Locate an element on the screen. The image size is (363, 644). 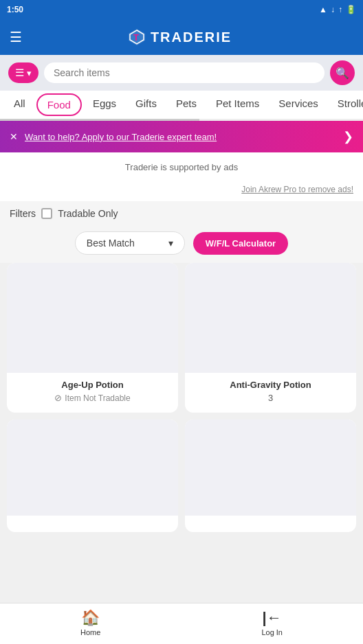
search-bar: ☰ ▾ 🔍 is located at coordinates (182, 73).